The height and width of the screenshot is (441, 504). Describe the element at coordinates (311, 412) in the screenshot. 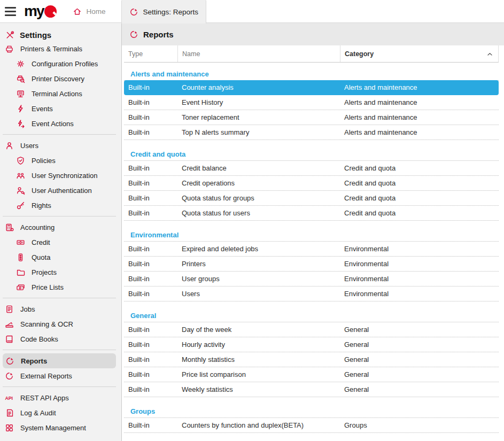

I see `group-header-groups: Groups` at that location.